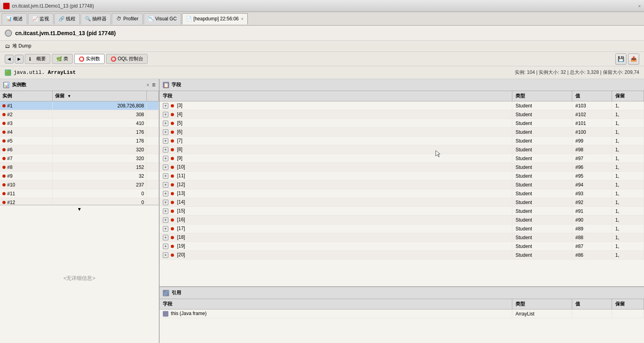 The image size is (644, 343). Describe the element at coordinates (402, 167) in the screenshot. I see `table-row: + [10] Student #96 1,` at that location.